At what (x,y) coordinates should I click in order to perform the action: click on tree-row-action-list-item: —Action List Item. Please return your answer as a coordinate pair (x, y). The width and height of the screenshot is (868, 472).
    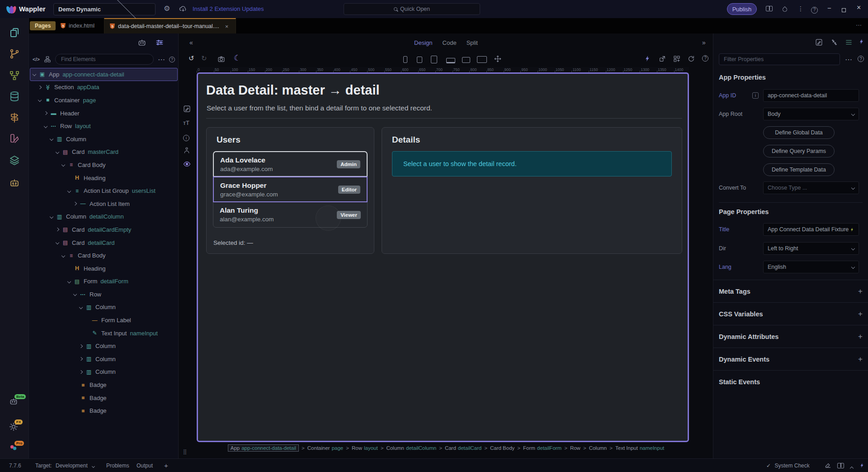
    Looking at the image, I should click on (104, 204).